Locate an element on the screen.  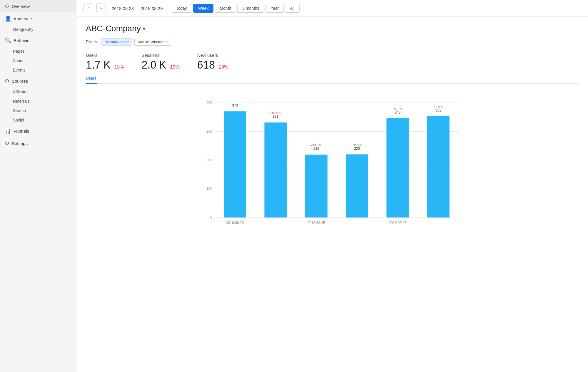
audience-icon: 👤 is located at coordinates (8, 19).